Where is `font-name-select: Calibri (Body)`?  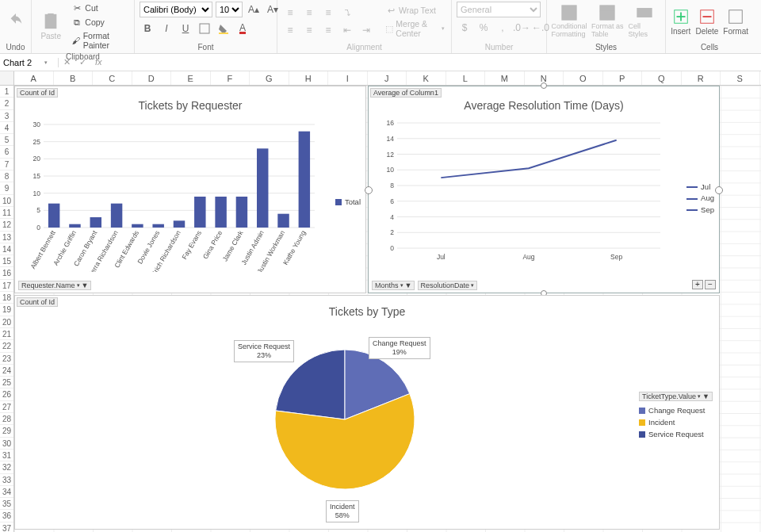 font-name-select: Calibri (Body) is located at coordinates (176, 10).